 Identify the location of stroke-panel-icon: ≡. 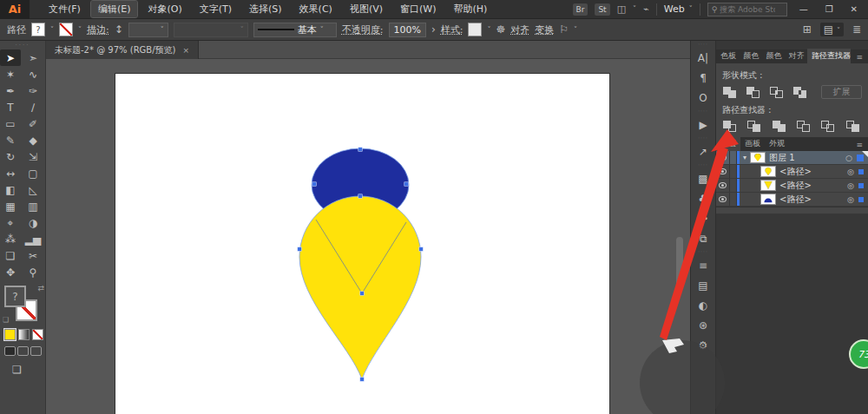
(703, 266).